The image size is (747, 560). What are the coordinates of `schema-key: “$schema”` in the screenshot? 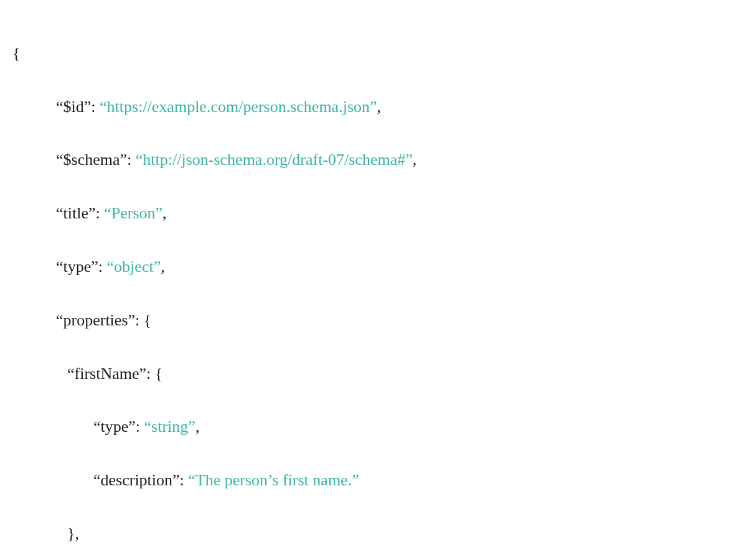 It's located at (92, 159).